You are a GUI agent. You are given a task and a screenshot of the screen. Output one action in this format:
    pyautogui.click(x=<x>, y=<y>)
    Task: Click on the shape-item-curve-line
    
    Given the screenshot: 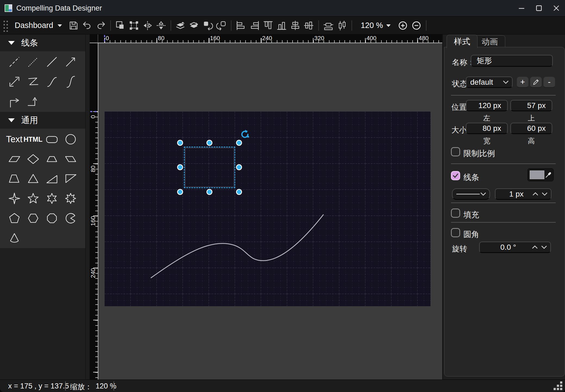 What is the action you would take?
    pyautogui.click(x=52, y=82)
    